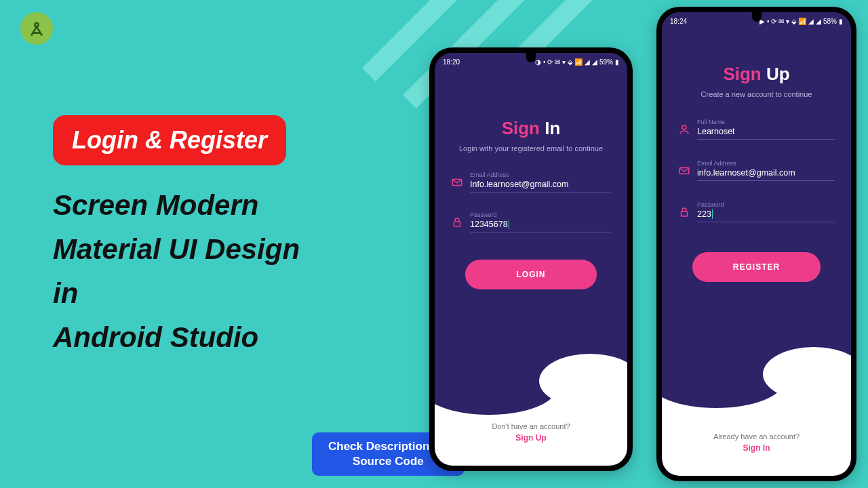  Describe the element at coordinates (757, 448) in the screenshot. I see `signin-link: Sign In` at that location.